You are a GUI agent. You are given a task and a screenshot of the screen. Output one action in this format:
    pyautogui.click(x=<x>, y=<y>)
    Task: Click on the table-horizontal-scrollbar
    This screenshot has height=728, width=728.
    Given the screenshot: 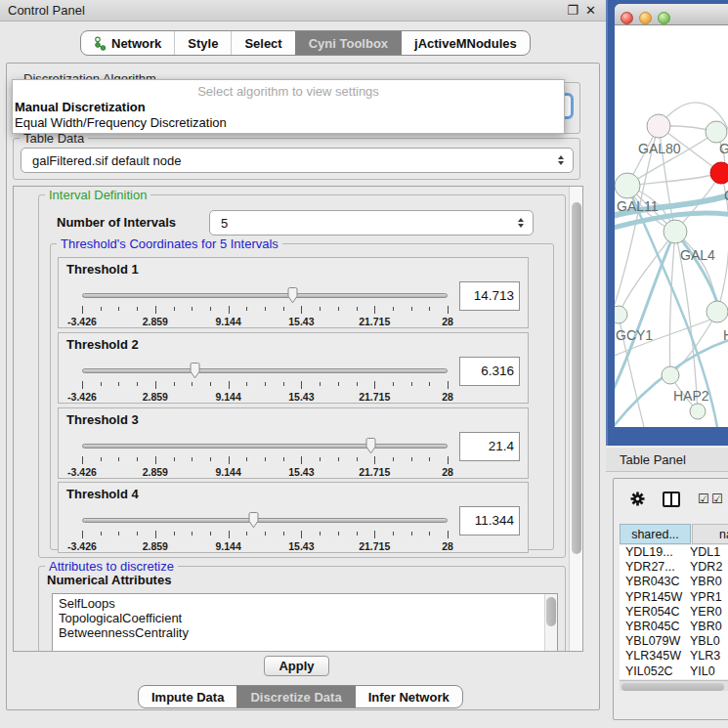 What is the action you would take?
    pyautogui.click(x=674, y=686)
    